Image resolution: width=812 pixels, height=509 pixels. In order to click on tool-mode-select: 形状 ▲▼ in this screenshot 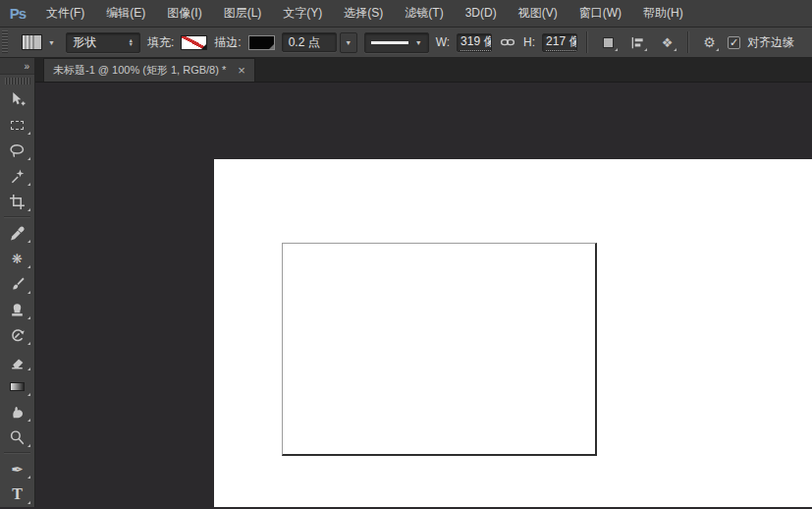, I will do `click(103, 43)`.